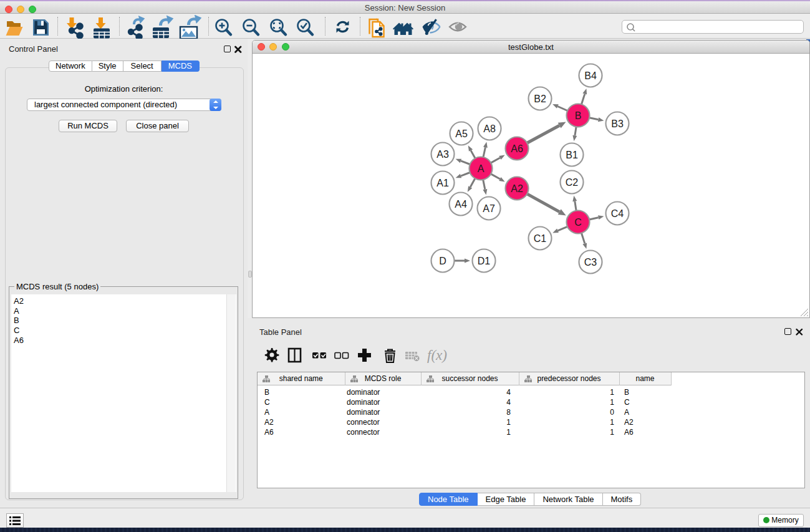 The width and height of the screenshot is (810, 532). What do you see at coordinates (461, 133) in the screenshot?
I see `svg-text: A5` at bounding box center [461, 133].